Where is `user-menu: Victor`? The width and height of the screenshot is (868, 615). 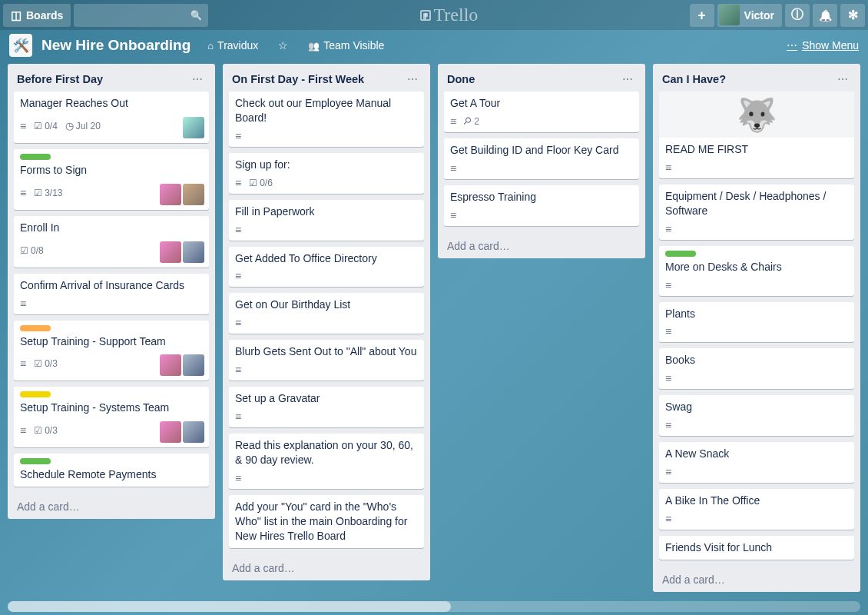
user-menu: Victor is located at coordinates (750, 15).